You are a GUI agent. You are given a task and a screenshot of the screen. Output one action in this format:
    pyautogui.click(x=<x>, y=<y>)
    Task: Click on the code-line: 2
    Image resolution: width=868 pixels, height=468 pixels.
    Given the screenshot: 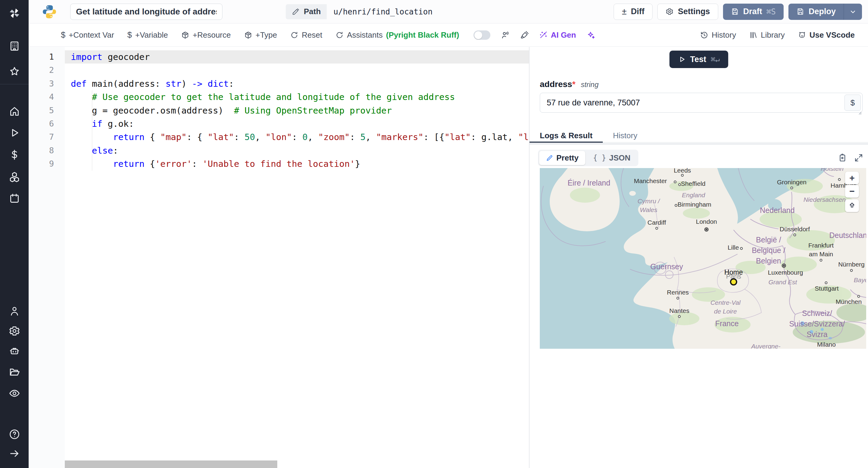 What is the action you would take?
    pyautogui.click(x=279, y=70)
    